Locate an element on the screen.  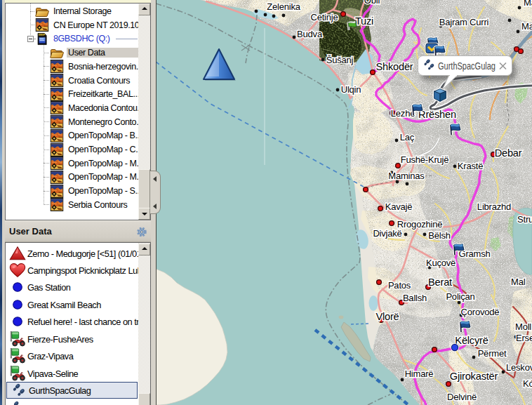
user-data-title: User Data is located at coordinates (31, 232).